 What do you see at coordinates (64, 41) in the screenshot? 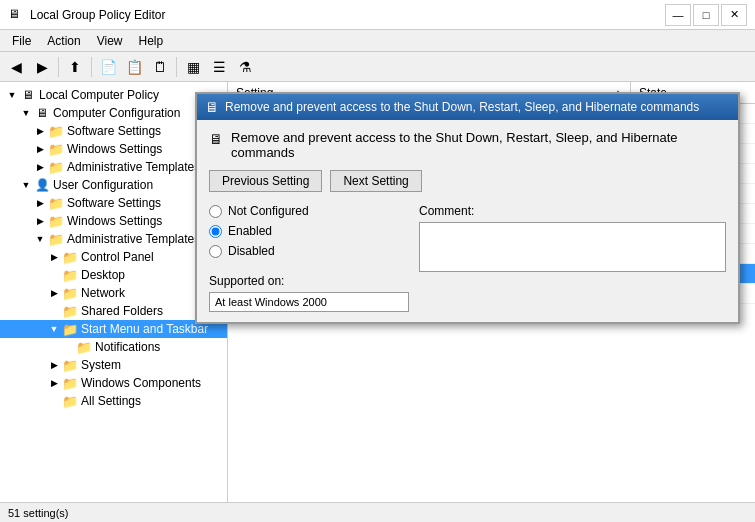
I see `menu-action: Action` at bounding box center [64, 41].